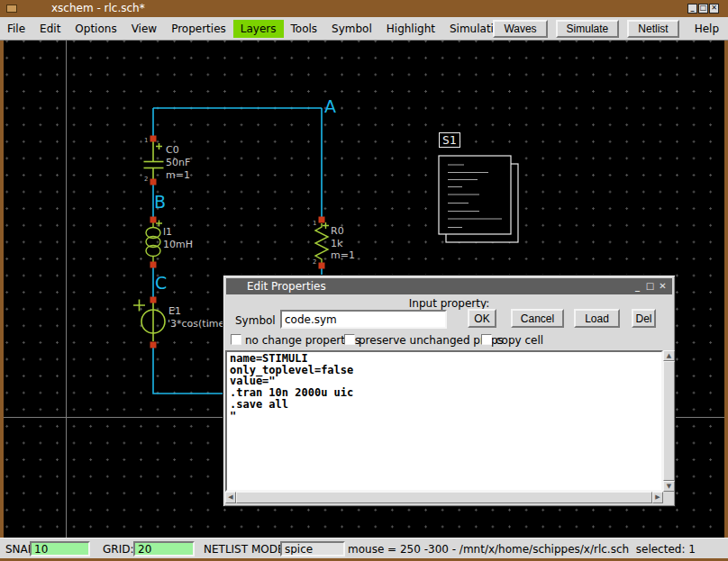  What do you see at coordinates (159, 146) in the screenshot?
I see `capacitor-plus-icon` at bounding box center [159, 146].